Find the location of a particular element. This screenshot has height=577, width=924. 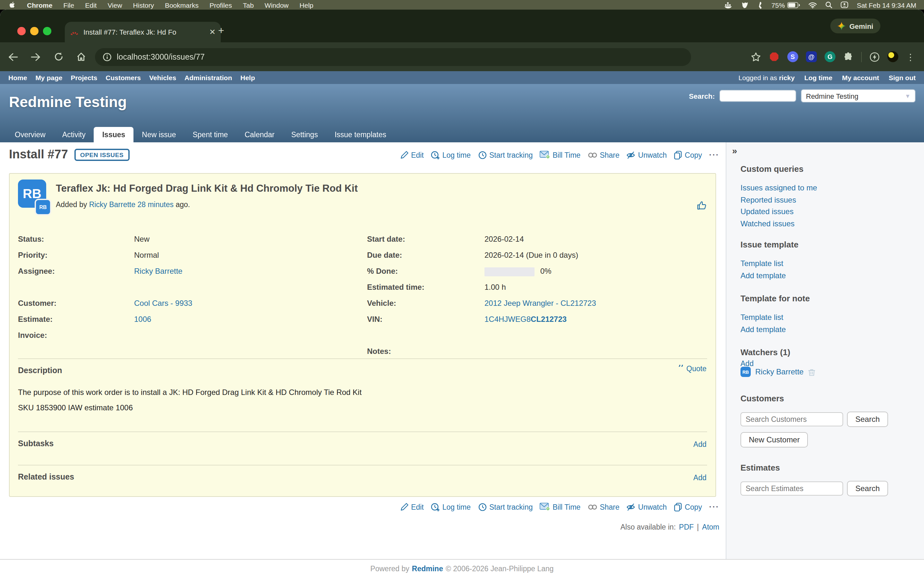

attr-customer-link: Cool Cars - 9933 is located at coordinates (250, 303).